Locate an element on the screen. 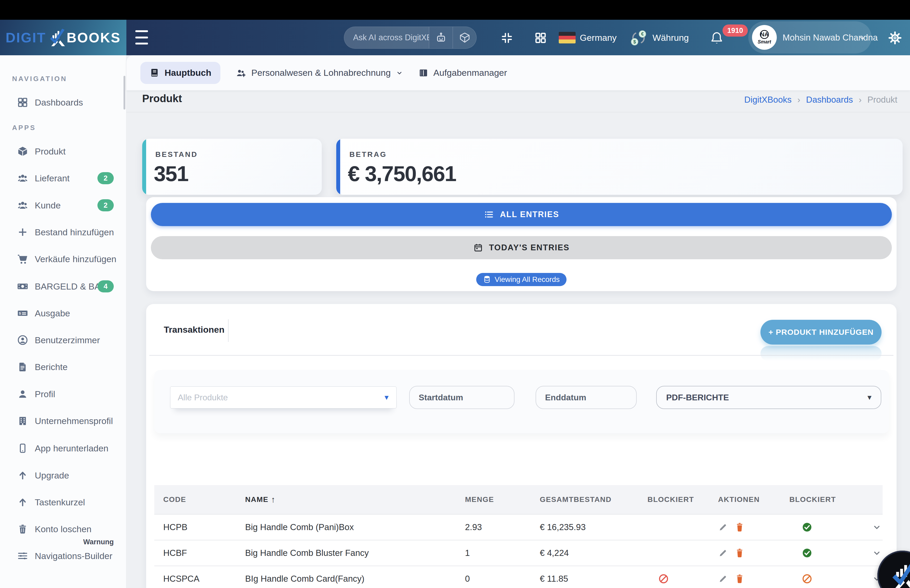 The image size is (910, 588). country-label: Germany is located at coordinates (598, 37).